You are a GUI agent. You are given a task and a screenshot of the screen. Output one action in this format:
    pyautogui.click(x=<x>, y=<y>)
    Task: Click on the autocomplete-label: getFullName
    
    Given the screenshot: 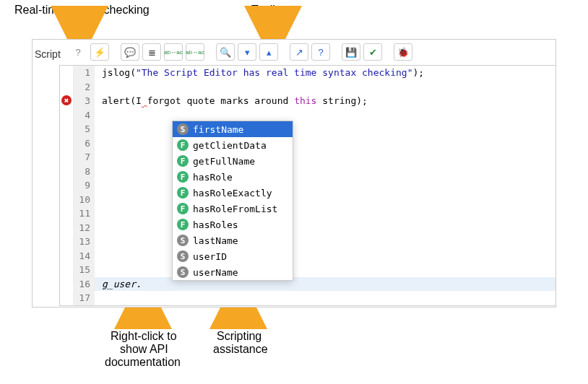 What is the action you would take?
    pyautogui.click(x=224, y=162)
    